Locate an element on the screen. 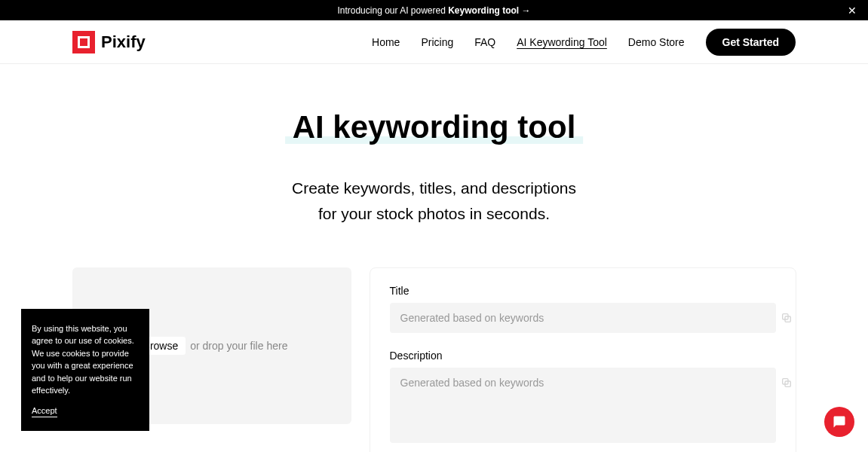 The height and width of the screenshot is (452, 868). page-subtitle: Create keywords, titles, and description… is located at coordinates (434, 200).